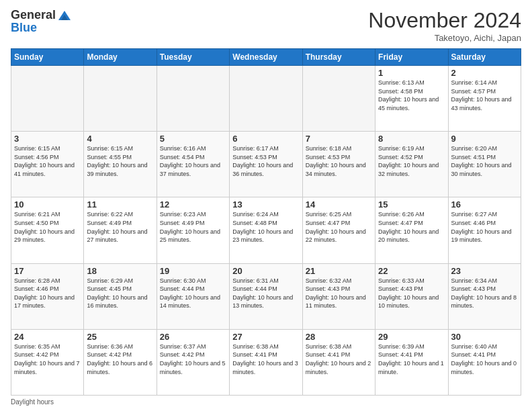 Image resolution: width=532 pixels, height=411 pixels. I want to click on calendar-cell: 27Sunrise: 6:38 AM Sunset: 4:41 PM Dayli…, so click(266, 362).